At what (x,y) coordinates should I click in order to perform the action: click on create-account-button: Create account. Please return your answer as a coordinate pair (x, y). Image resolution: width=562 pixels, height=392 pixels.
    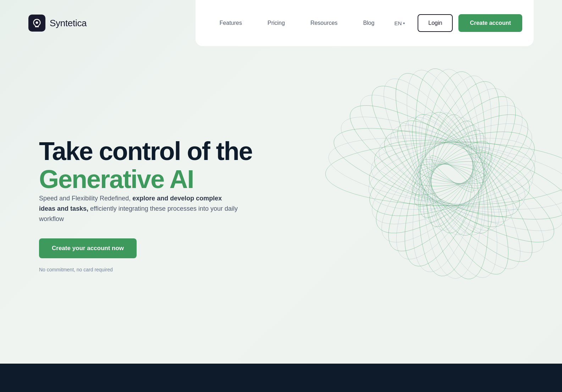
    Looking at the image, I should click on (490, 23).